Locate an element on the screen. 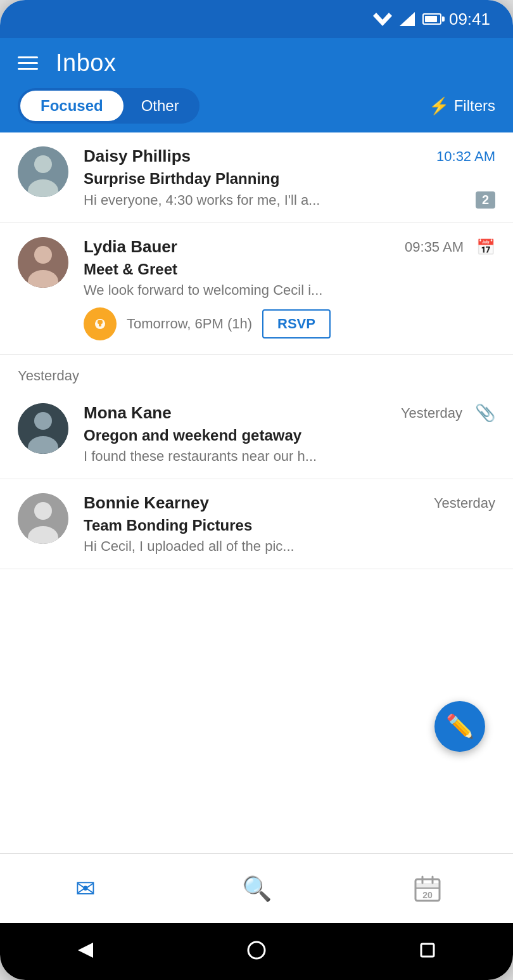  preview-lydia: We look forward to welcoming Cecil i... is located at coordinates (289, 290).